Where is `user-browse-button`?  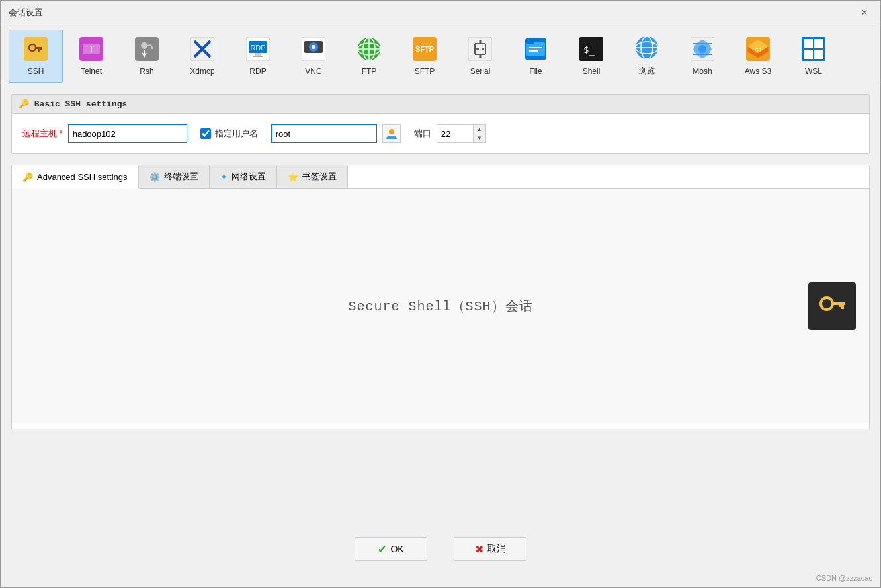
user-browse-button is located at coordinates (392, 134).